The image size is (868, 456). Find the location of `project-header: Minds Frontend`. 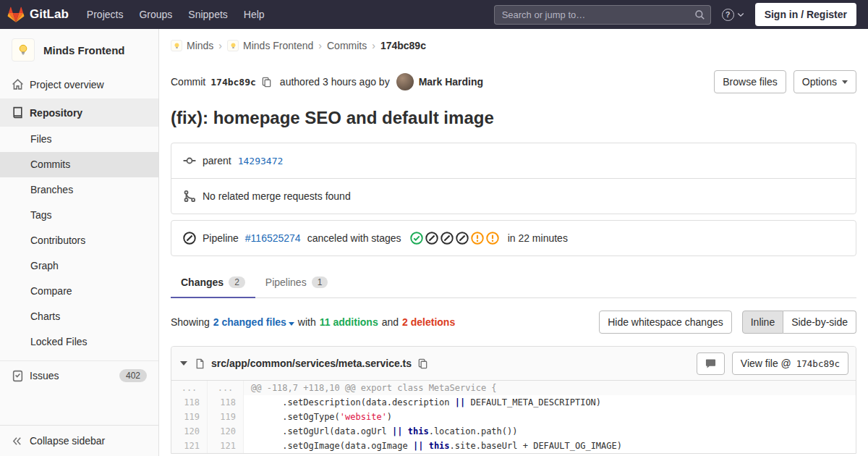

project-header: Minds Frontend is located at coordinates (80, 49).